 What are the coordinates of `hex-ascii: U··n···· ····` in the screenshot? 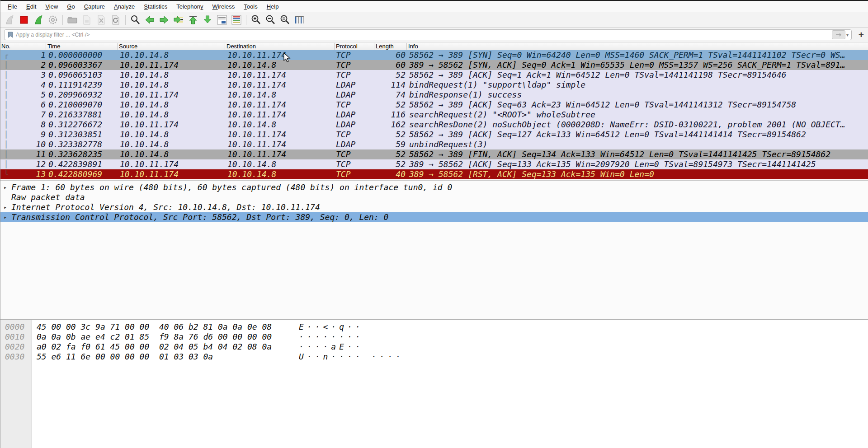 It's located at (351, 357).